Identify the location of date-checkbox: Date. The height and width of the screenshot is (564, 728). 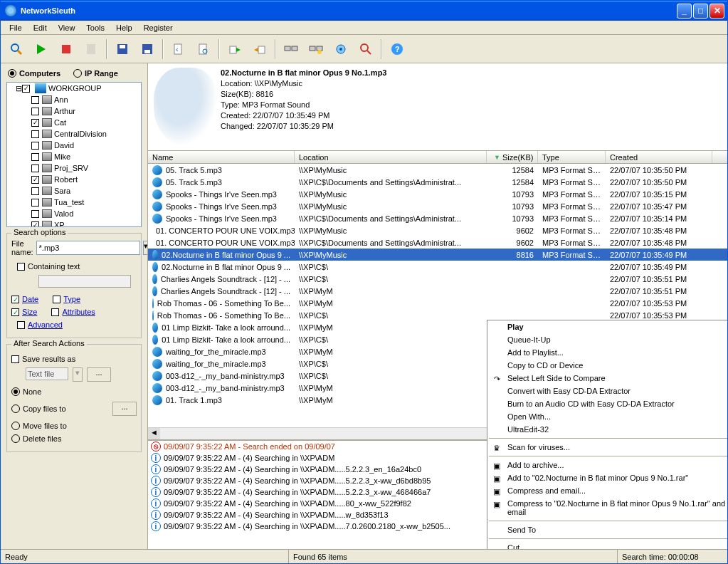
(30, 299).